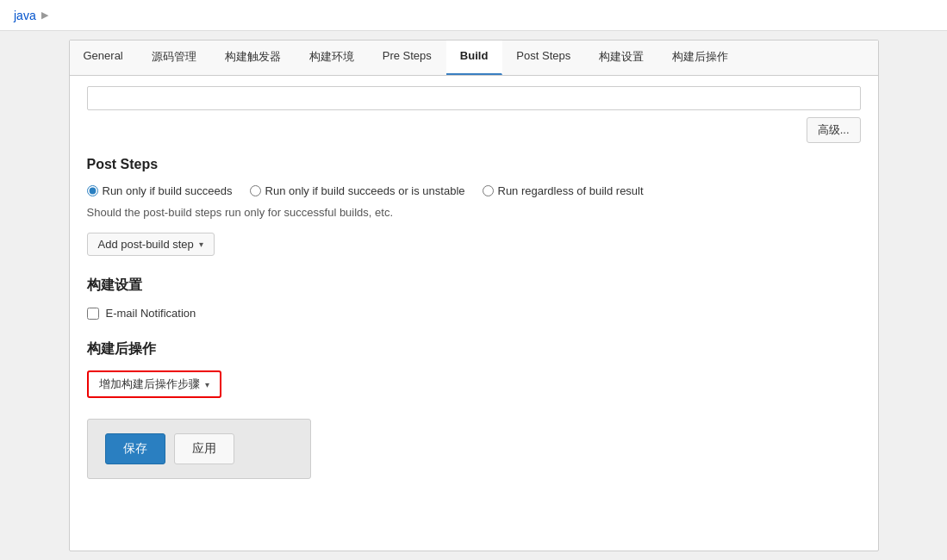 The image size is (947, 560). What do you see at coordinates (152, 314) in the screenshot?
I see `email-notification-text: E-mail Notification` at bounding box center [152, 314].